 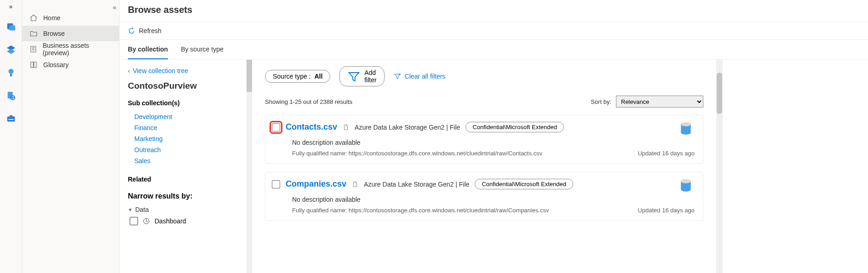 What do you see at coordinates (316, 184) in the screenshot?
I see `asset-name-link: Companies.csv` at bounding box center [316, 184].